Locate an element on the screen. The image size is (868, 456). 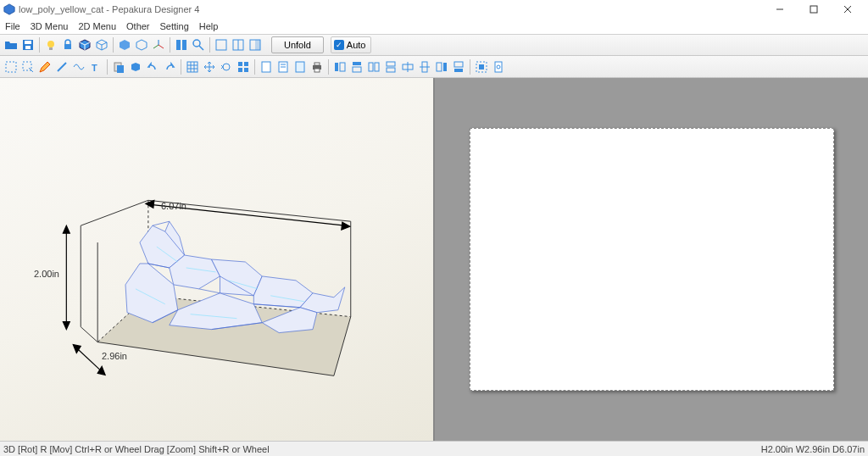
cube-icon is located at coordinates (85, 45).